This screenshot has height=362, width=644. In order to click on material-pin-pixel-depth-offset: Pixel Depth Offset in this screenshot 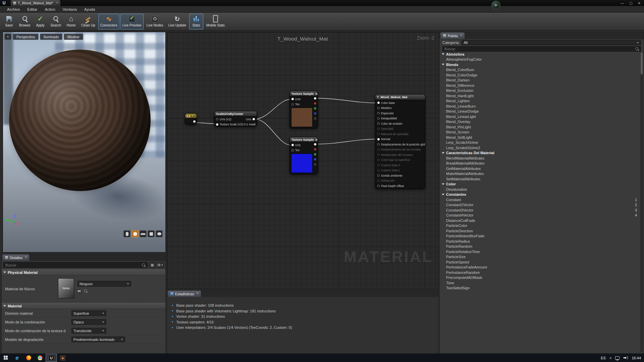, I will do `click(400, 186)`.